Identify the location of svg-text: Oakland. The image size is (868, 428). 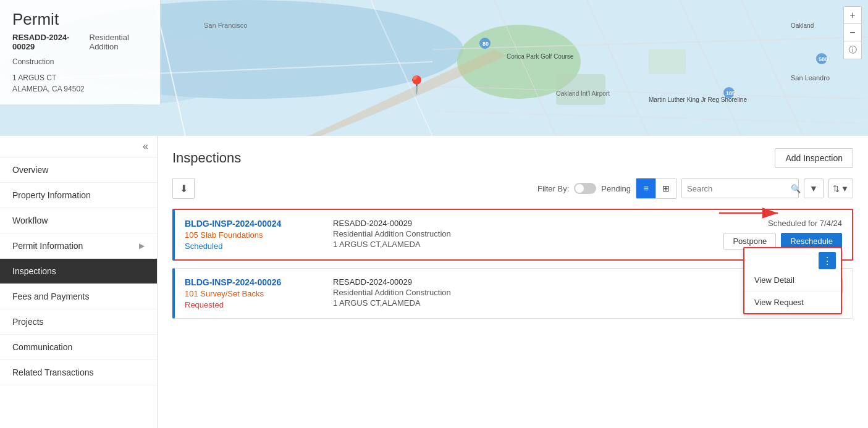
(802, 26).